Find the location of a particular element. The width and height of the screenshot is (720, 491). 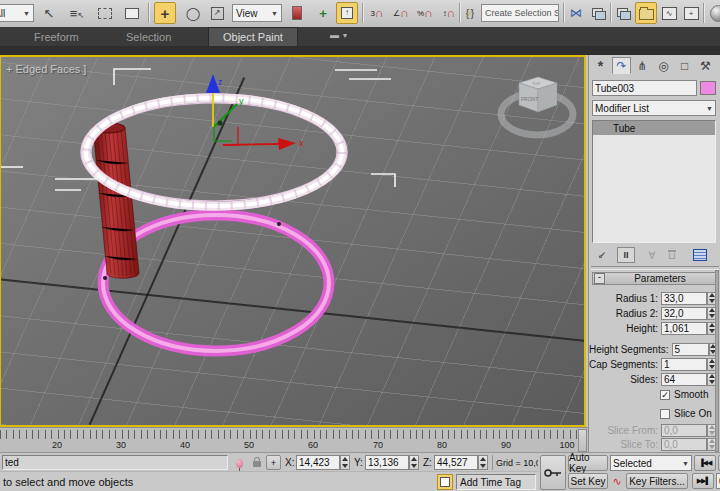

go-to-start-button: ▐◀◀ is located at coordinates (705, 463).